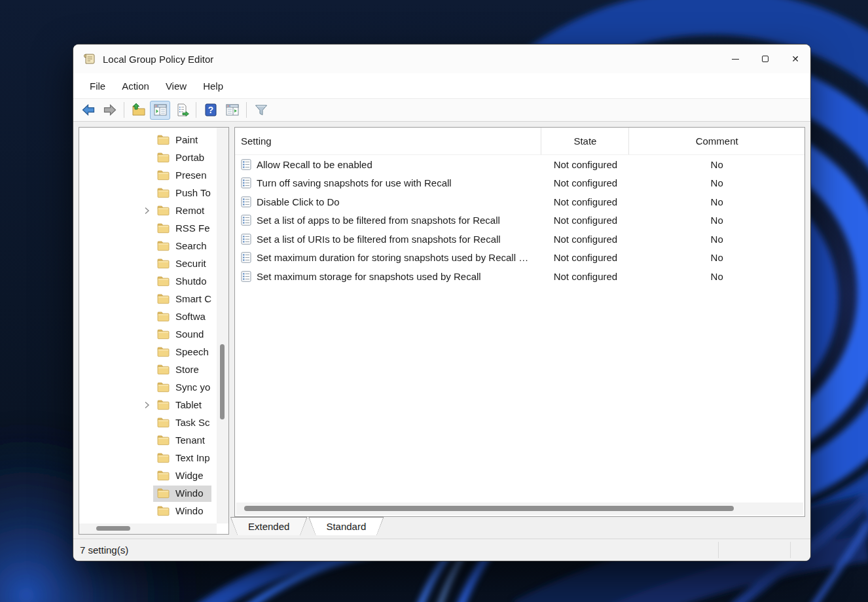  I want to click on column-header-setting: Setting, so click(388, 141).